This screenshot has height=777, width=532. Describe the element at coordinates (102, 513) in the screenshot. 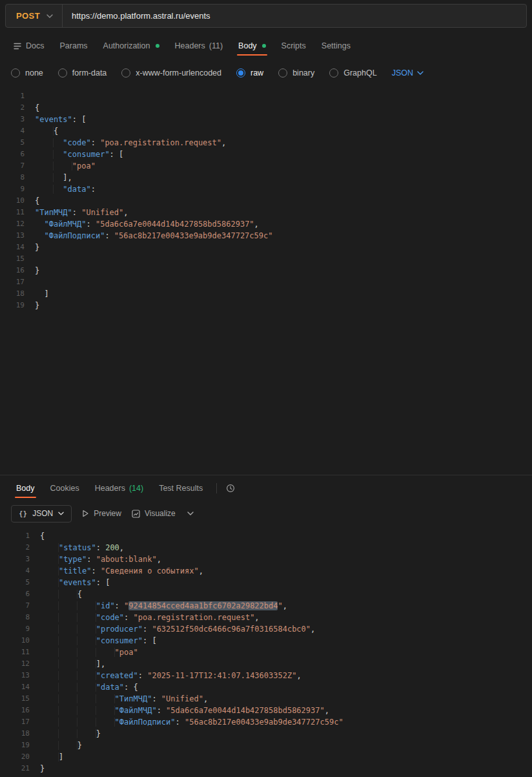

I see `preview-button: Preview` at that location.